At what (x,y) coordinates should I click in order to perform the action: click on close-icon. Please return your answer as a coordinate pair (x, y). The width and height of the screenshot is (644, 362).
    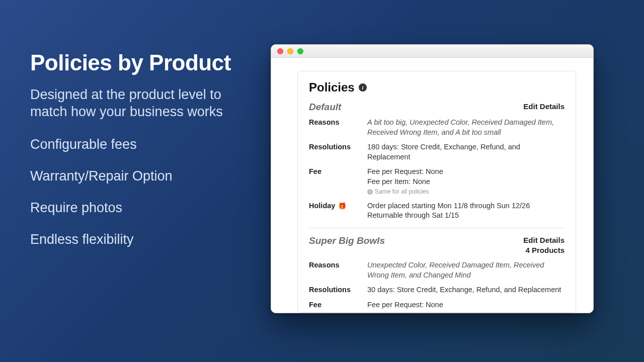
    Looking at the image, I should click on (280, 51).